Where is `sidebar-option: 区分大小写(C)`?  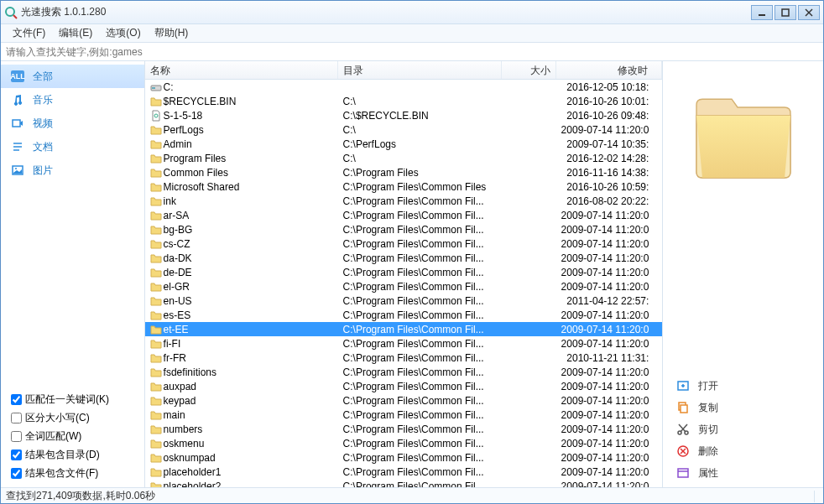
sidebar-option: 区分大小写(C) is located at coordinates (72, 418).